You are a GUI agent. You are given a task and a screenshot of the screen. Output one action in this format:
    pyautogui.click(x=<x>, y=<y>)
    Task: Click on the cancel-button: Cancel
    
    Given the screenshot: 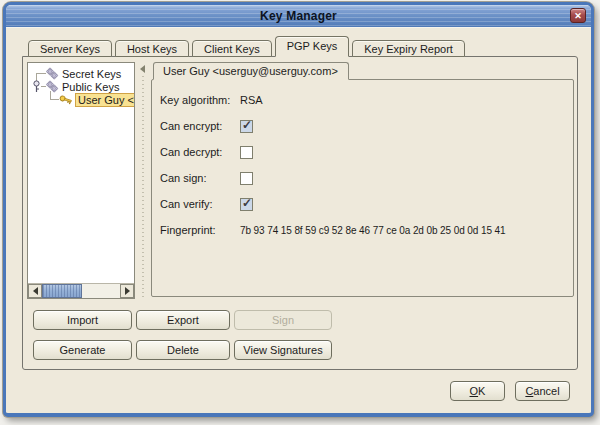 What is the action you would take?
    pyautogui.click(x=542, y=391)
    